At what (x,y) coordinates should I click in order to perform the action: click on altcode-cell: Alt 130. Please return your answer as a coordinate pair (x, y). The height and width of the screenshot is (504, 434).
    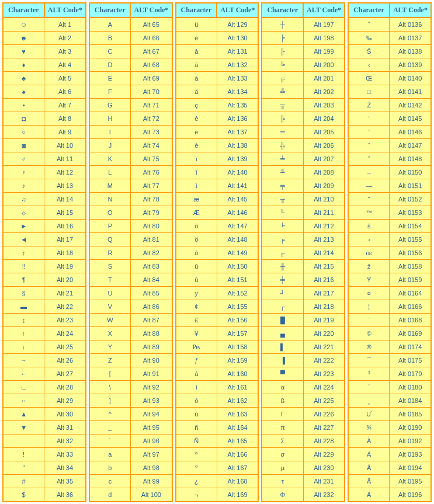
    Looking at the image, I should click on (237, 39).